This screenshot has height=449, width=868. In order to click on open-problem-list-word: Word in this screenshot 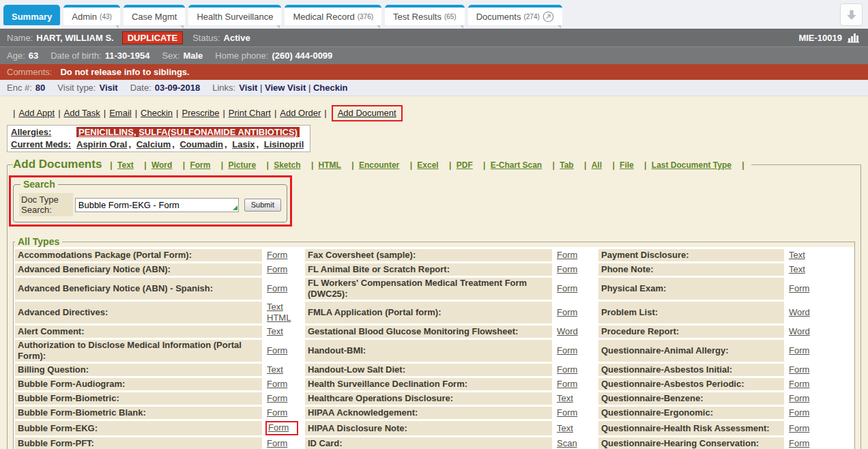, I will do `click(800, 313)`.